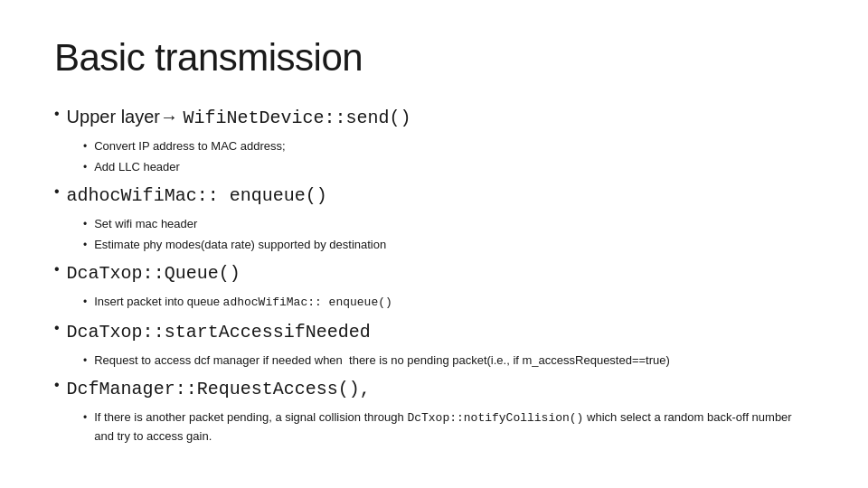  Describe the element at coordinates (448, 361) in the screenshot. I see `sub-list: • Request to access dcf manager if neede…` at that location.